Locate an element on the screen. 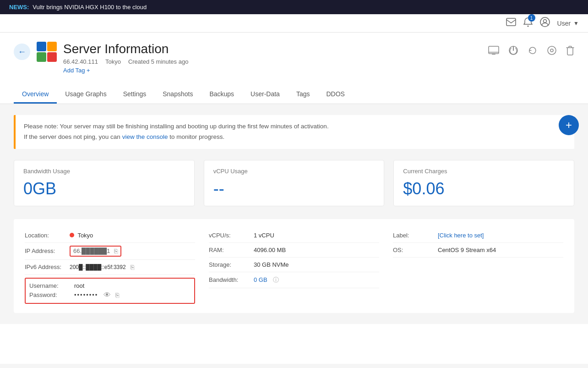 The height and width of the screenshot is (368, 588). back-button: ← is located at coordinates (22, 52).